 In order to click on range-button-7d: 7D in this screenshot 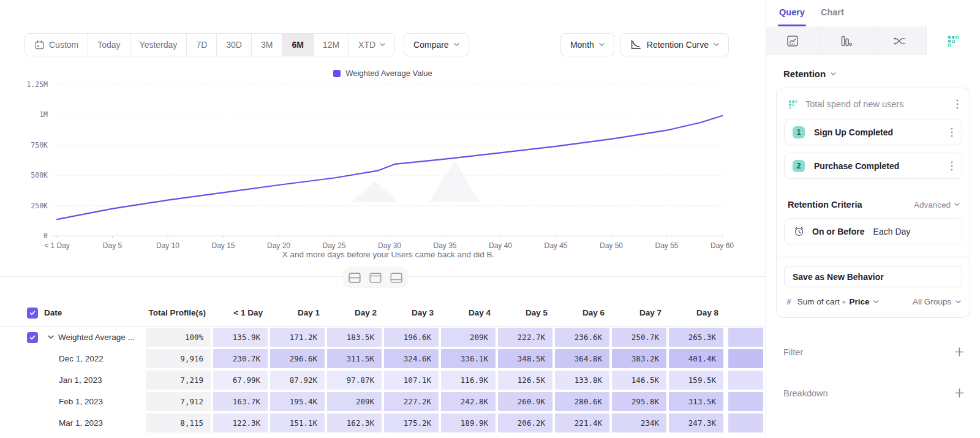, I will do `click(202, 45)`.